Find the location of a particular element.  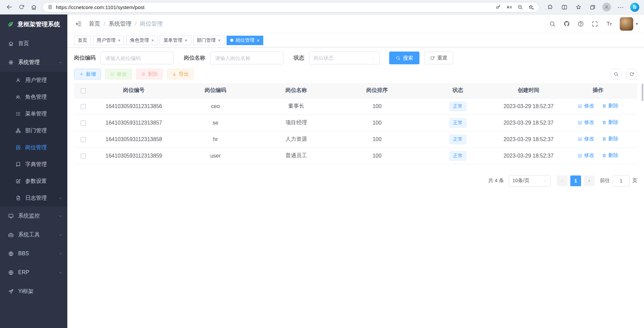

breadcrumb-system: 系统管理 is located at coordinates (120, 24).